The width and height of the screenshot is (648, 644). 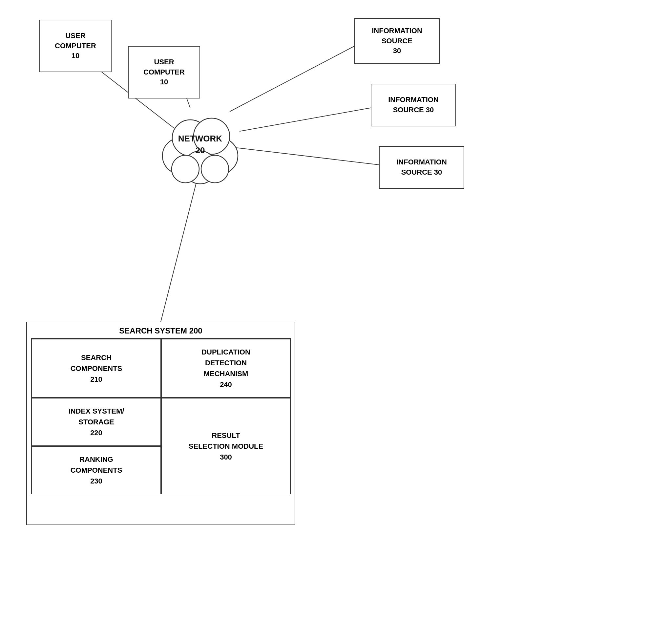 What do you see at coordinates (226, 446) in the screenshot?
I see `result-selection-label: RESULT SELECTION MODULE 300` at bounding box center [226, 446].